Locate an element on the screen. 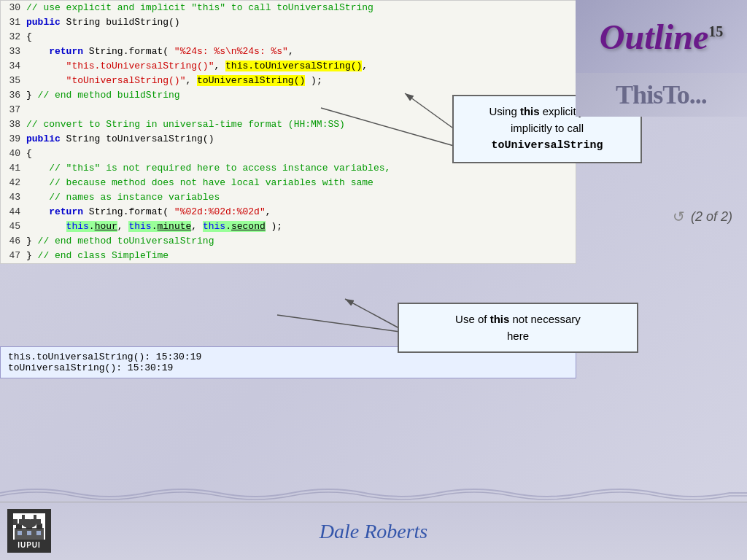 This screenshot has width=747, height=560. line-number: 31 is located at coordinates (13, 23).